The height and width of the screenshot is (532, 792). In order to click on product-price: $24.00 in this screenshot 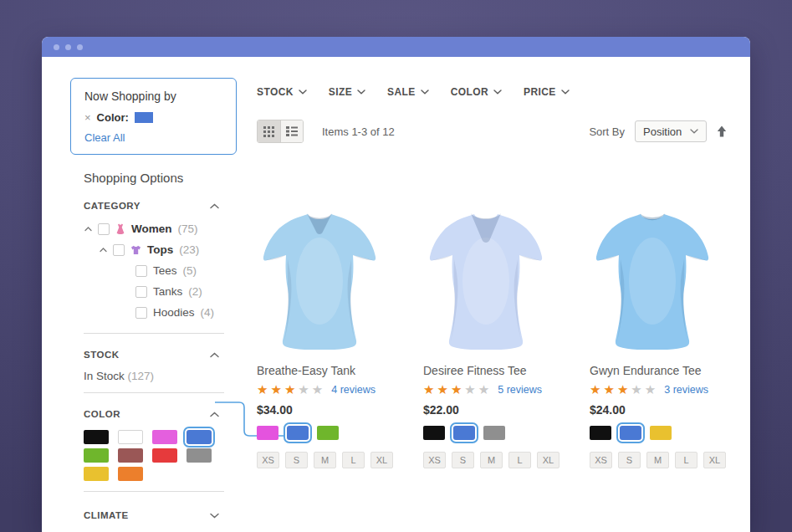, I will do `click(658, 410)`.